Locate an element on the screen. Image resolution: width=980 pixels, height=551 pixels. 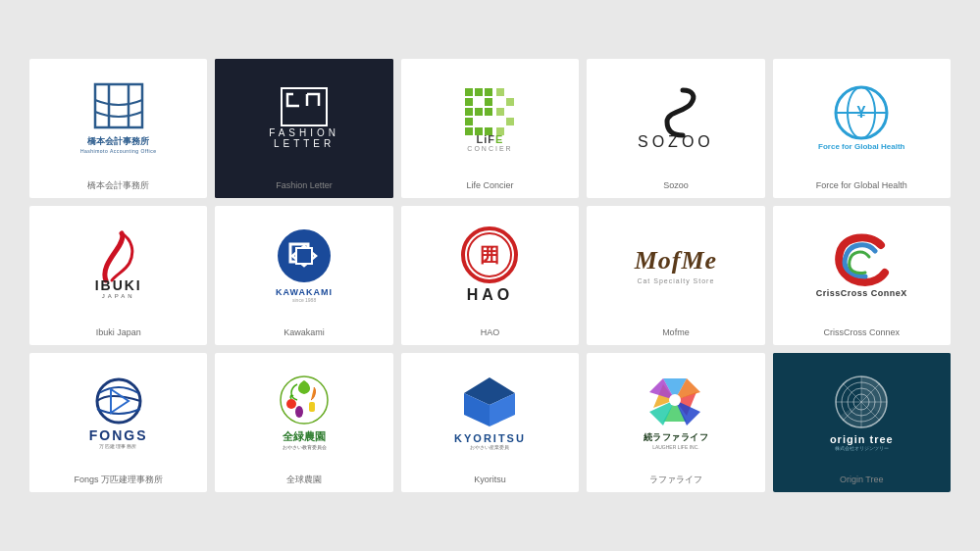
mofme-label: Mofme is located at coordinates (676, 334).